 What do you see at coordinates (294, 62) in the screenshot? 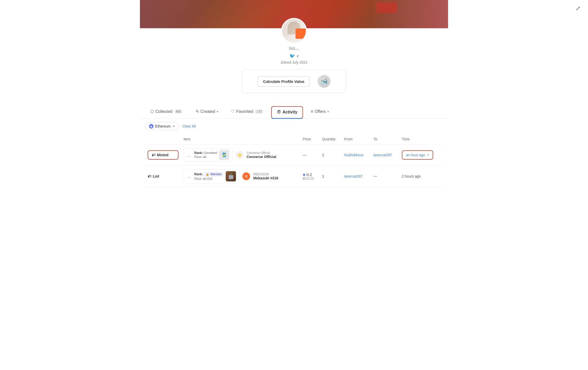
I see `joined-date: Joined July 2021` at bounding box center [294, 62].